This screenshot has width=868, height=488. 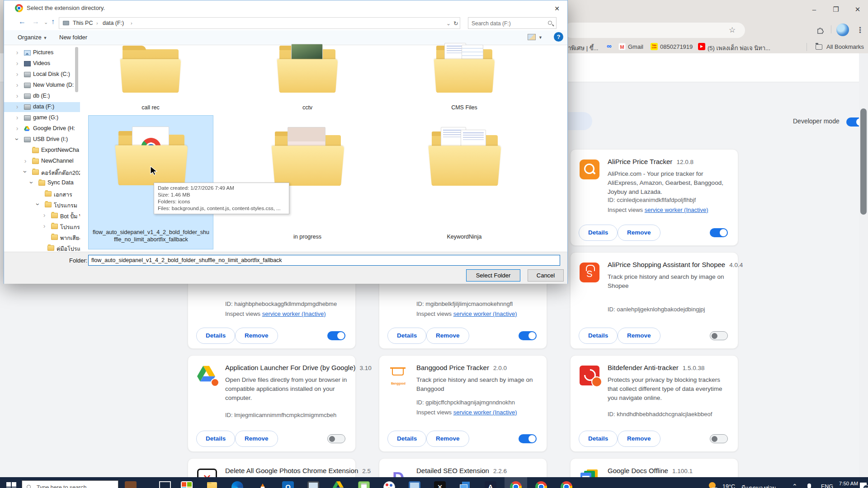 What do you see at coordinates (622, 47) in the screenshot?
I see `gmail-favicon: M` at bounding box center [622, 47].